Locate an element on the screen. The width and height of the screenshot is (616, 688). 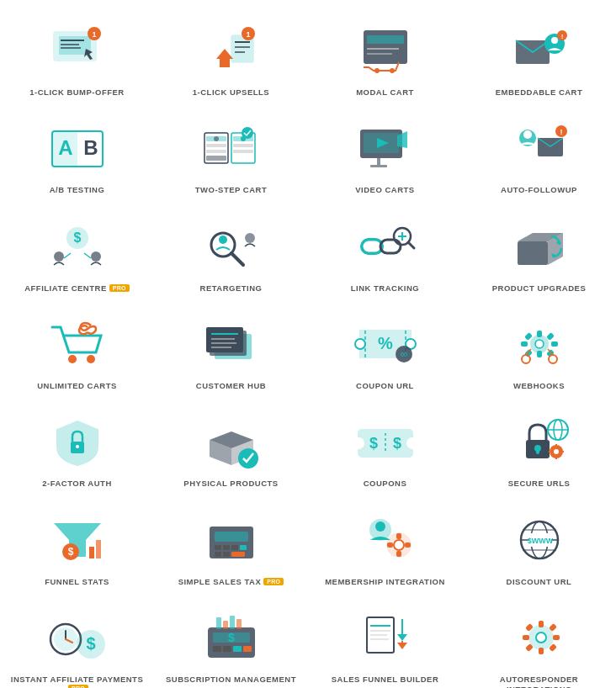
feature-coupons: $ $ COUPONS is located at coordinates (385, 448).